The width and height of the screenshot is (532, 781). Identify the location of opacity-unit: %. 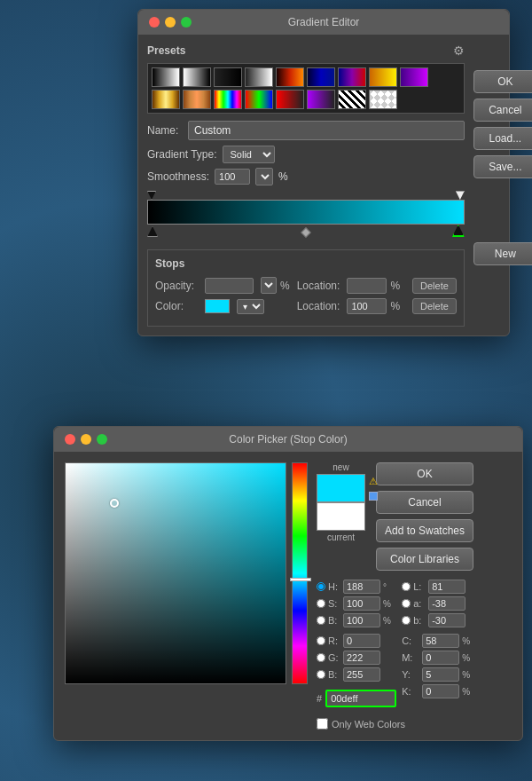
(286, 286).